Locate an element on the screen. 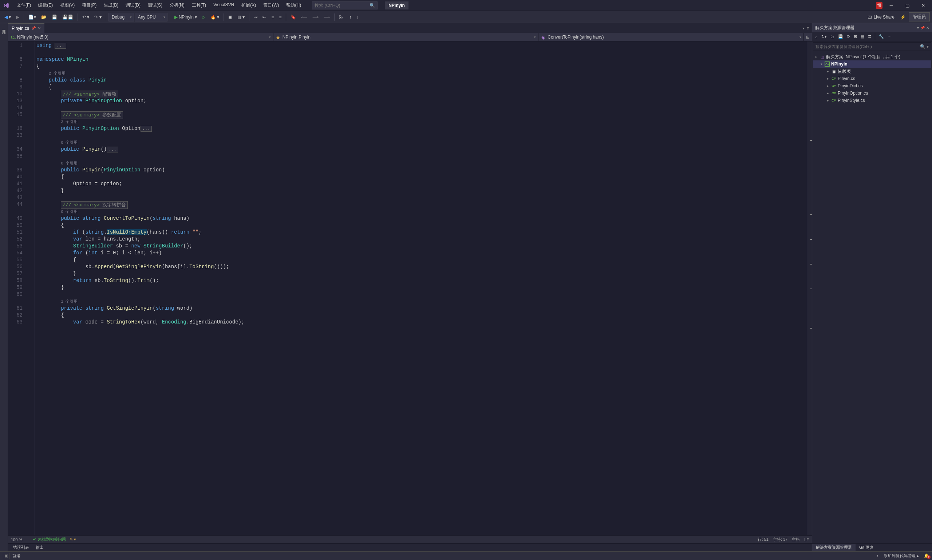  bottom-tool-tab: 输出 is located at coordinates (40, 548).